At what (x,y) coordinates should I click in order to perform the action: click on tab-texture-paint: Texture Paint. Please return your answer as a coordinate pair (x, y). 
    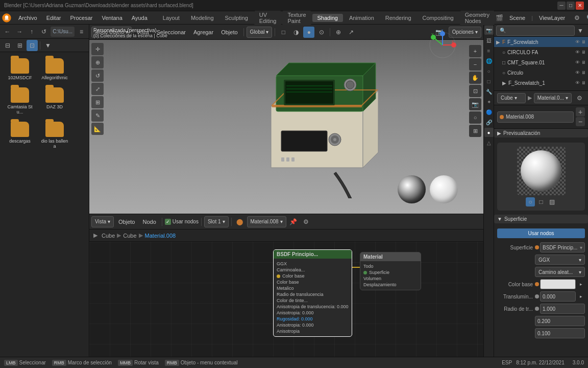
    Looking at the image, I should click on (297, 18).